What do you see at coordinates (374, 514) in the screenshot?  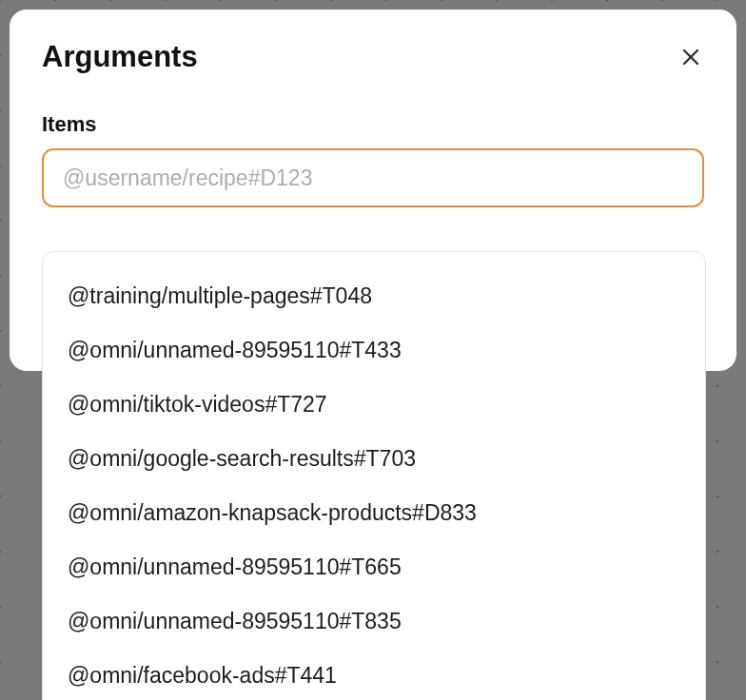 I see `suggestion-item: @omni/amazon-knapsack-products#D833` at bounding box center [374, 514].